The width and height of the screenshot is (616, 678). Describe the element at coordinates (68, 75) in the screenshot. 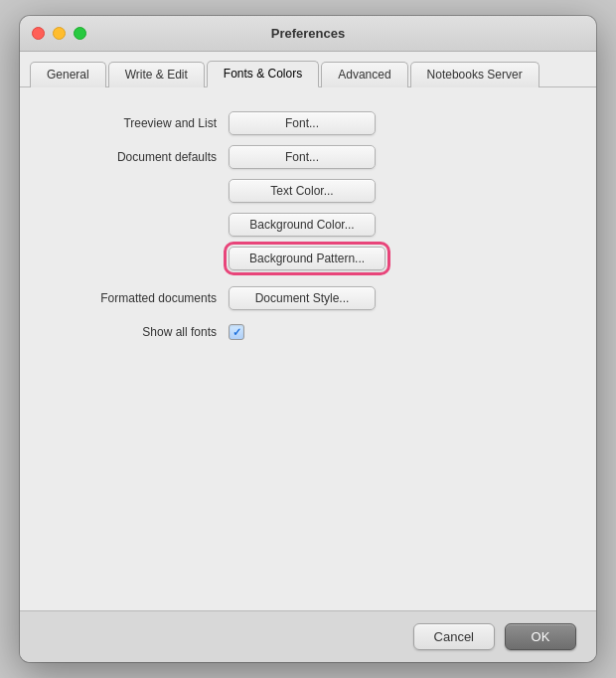

I see `tab-general: General` at that location.